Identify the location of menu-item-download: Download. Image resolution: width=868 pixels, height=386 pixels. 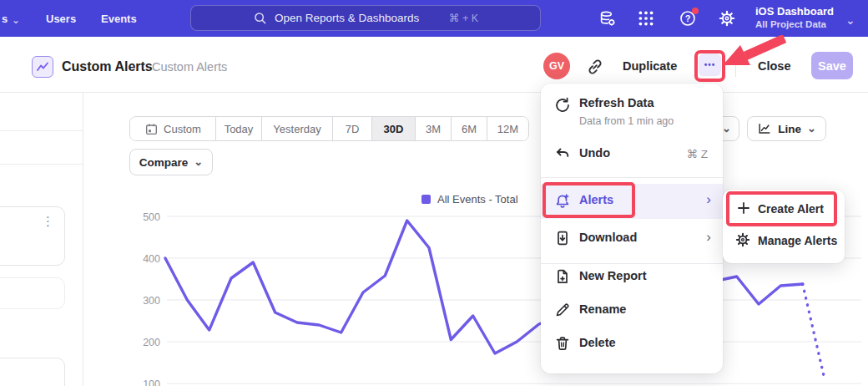
(608, 237).